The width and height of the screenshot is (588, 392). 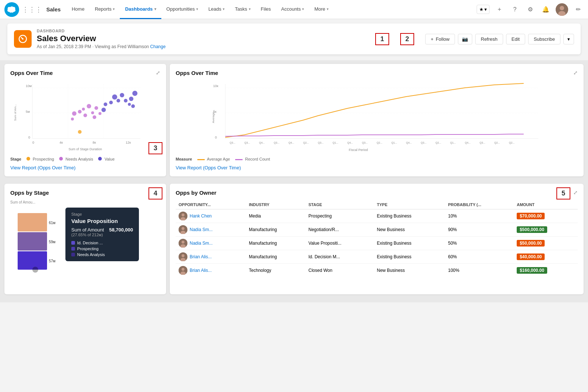 What do you see at coordinates (576, 73) in the screenshot?
I see `expand-line-button: ⤢` at bounding box center [576, 73].